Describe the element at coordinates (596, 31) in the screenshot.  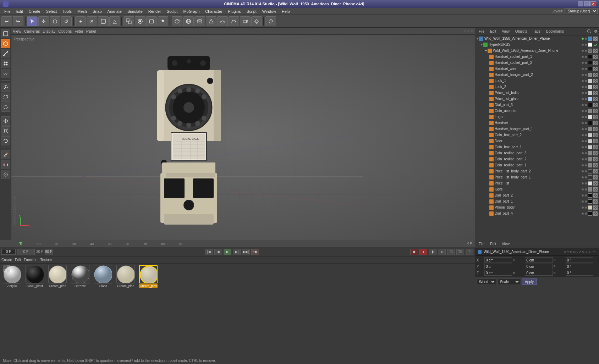
I see `rpanel-icon-settings: ⚙` at that location.